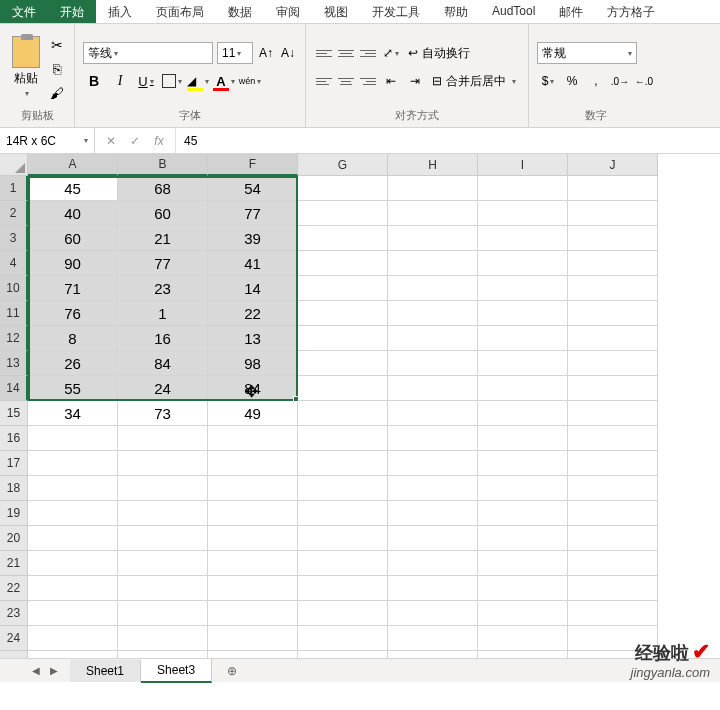 This screenshot has width=720, height=710. I want to click on row-header: 14, so click(14, 388).